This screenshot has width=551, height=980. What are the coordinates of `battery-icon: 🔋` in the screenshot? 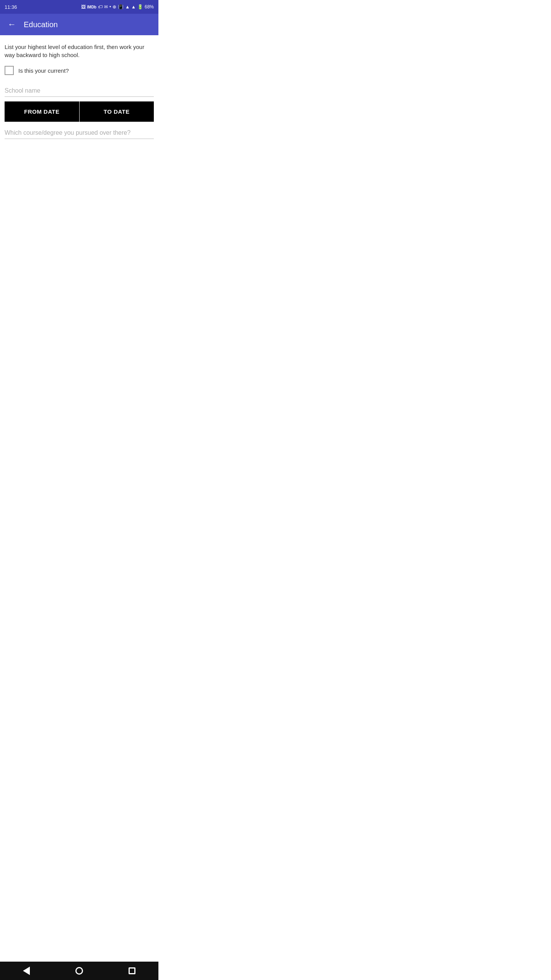 It's located at (140, 7).